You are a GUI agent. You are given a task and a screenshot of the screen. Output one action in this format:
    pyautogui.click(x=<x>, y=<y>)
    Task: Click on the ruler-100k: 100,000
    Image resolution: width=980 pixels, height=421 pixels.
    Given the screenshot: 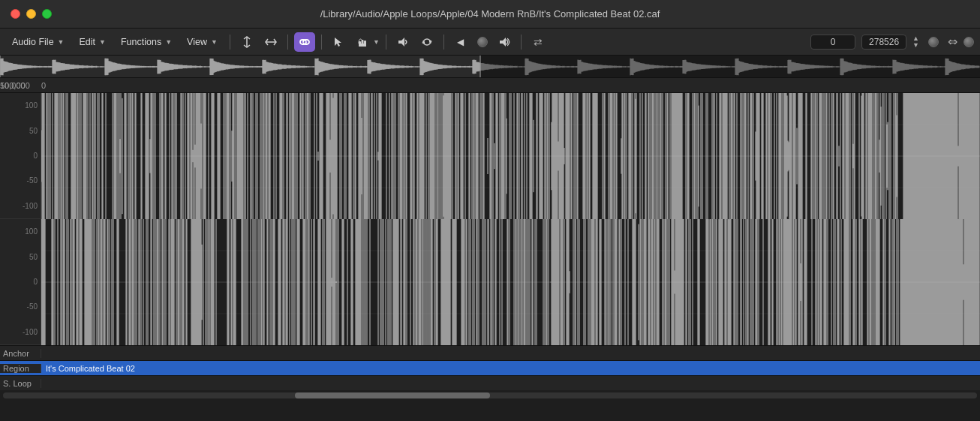 What is the action you would take?
    pyautogui.click(x=15, y=86)
    